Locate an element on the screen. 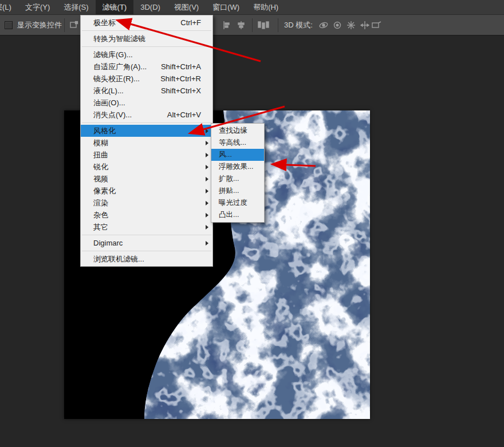 The height and width of the screenshot is (447, 504). menu-item-oil-paint: 油画(O)... is located at coordinates (147, 103).